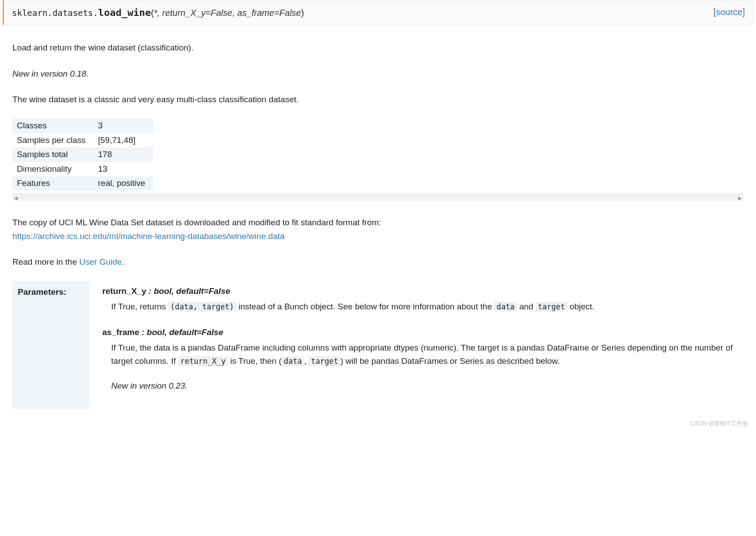 This screenshot has width=756, height=536. What do you see at coordinates (422, 359) in the screenshot?
I see `param-as-frame: as_frame : bool, default=False If True, …` at bounding box center [422, 359].